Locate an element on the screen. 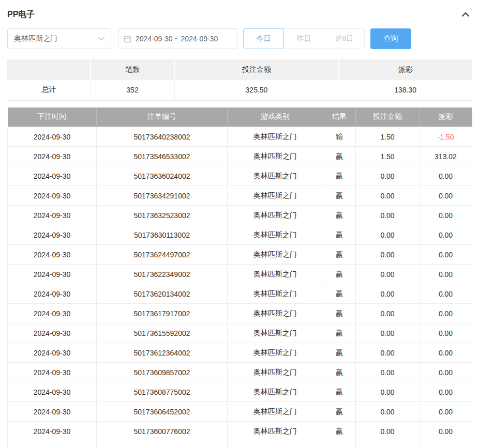 The height and width of the screenshot is (448, 479). table-cell: 50173620134002 is located at coordinates (162, 294).